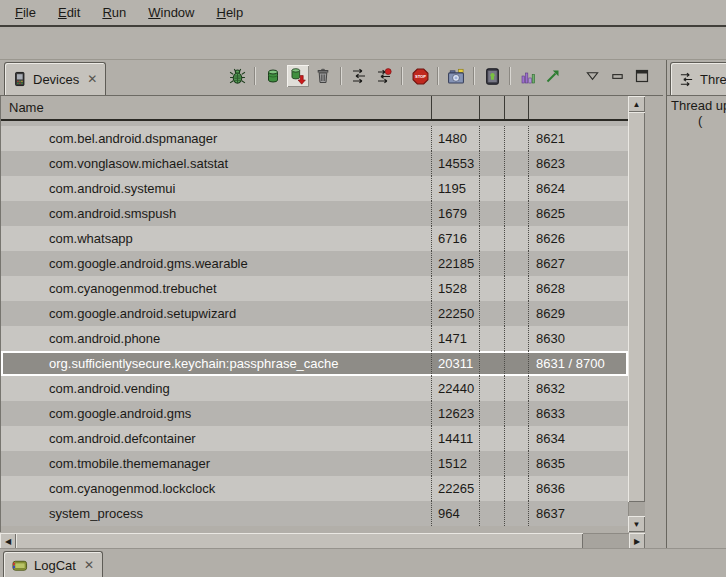  Describe the element at coordinates (636, 104) in the screenshot. I see `scroll-up-arrow: ▲` at that location.